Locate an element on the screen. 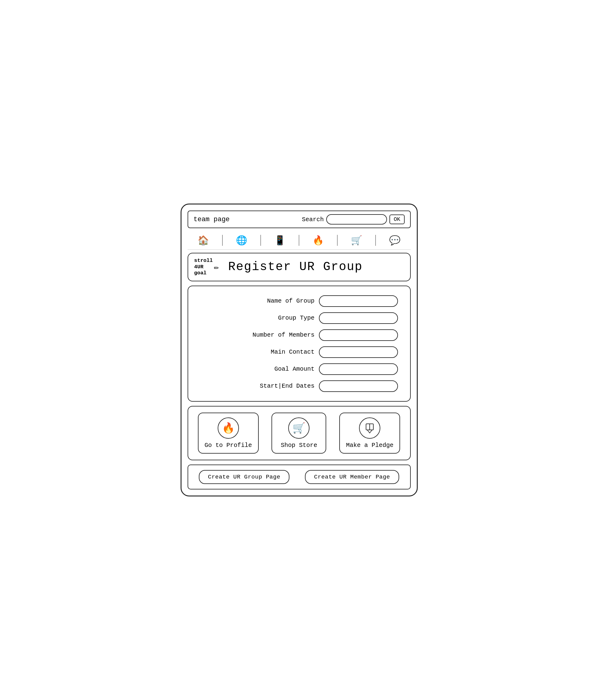 The image size is (598, 700). profile-icon-circle: 🔥 is located at coordinates (229, 428).